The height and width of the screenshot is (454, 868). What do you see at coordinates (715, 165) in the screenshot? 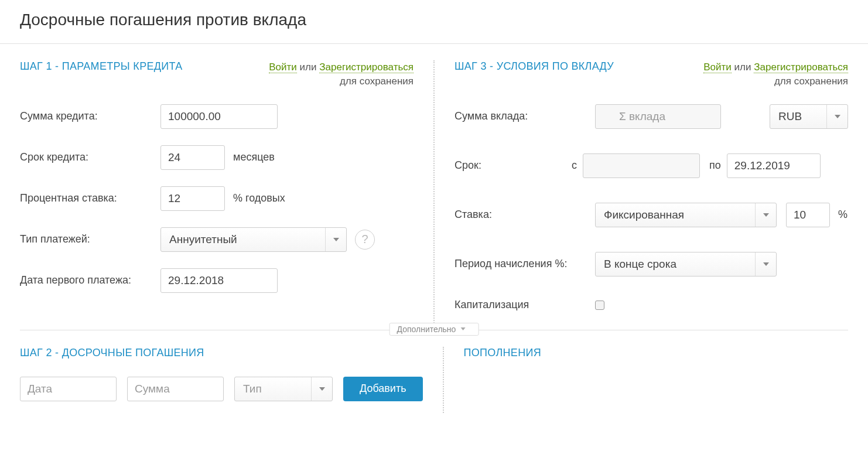
I see `to-label: по` at bounding box center [715, 165].